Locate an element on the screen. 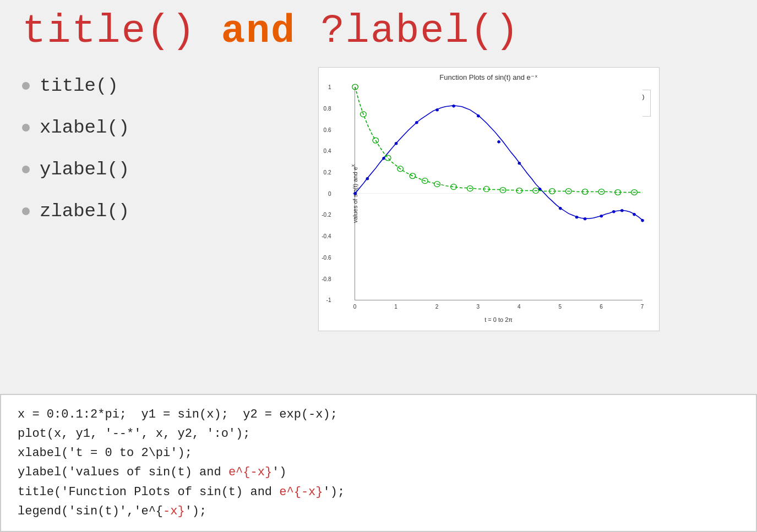 This screenshot has width=757, height=532. x-tick: 3 is located at coordinates (478, 307).